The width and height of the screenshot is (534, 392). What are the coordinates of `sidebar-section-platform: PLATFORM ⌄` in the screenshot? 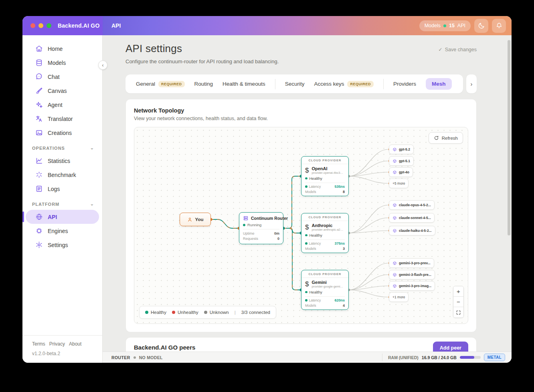 It's located at (63, 203).